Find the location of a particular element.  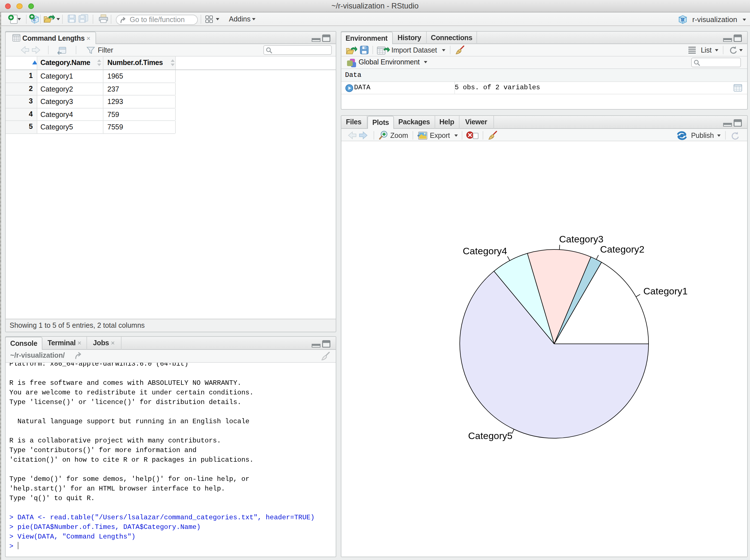

svg-text: Category1 is located at coordinates (665, 291).